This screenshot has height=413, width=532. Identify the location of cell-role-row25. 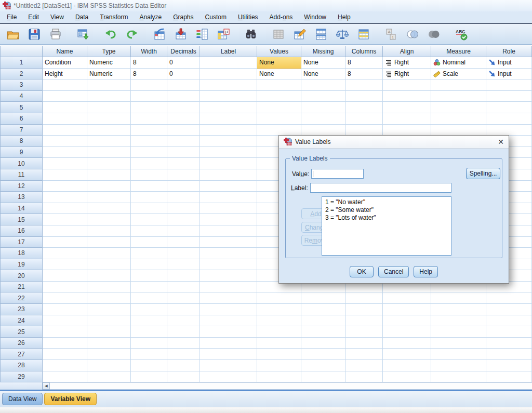
(509, 332).